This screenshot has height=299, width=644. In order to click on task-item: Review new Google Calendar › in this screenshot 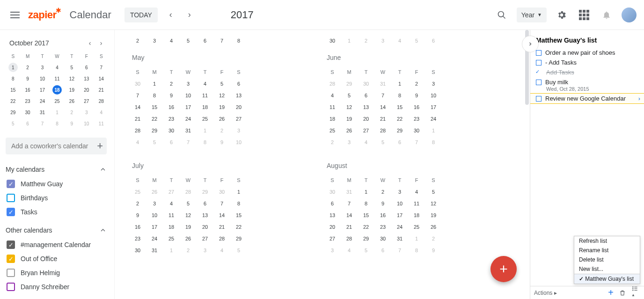, I will do `click(587, 98)`.